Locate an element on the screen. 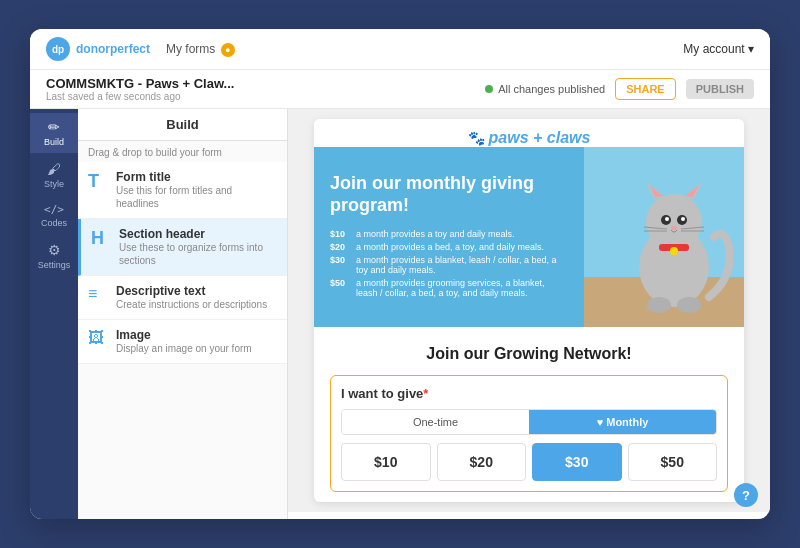  frequency-tabs: One-time ♥ Monthly is located at coordinates (529, 422).